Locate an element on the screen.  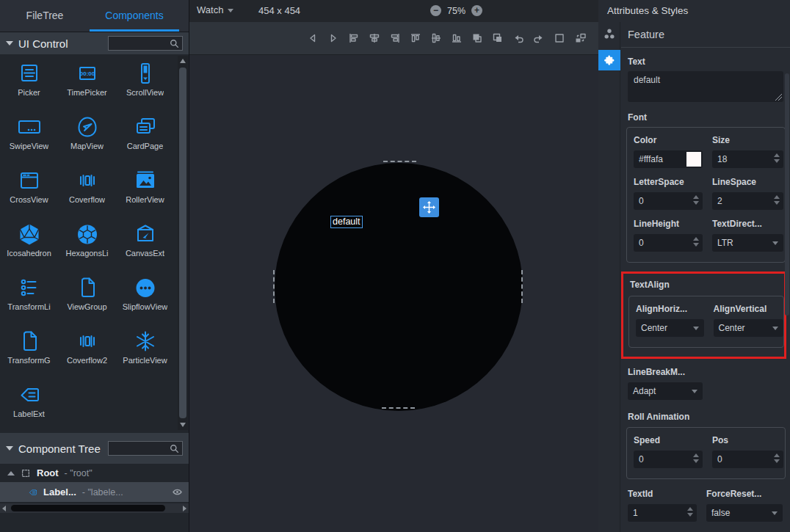
component-item-cardpage: CardPage is located at coordinates (145, 138).